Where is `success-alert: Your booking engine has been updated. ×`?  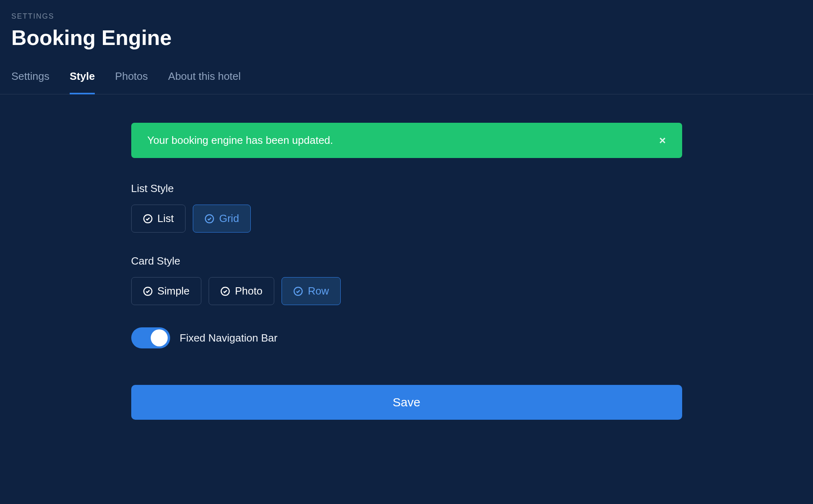 success-alert: Your booking engine has been updated. × is located at coordinates (407, 140).